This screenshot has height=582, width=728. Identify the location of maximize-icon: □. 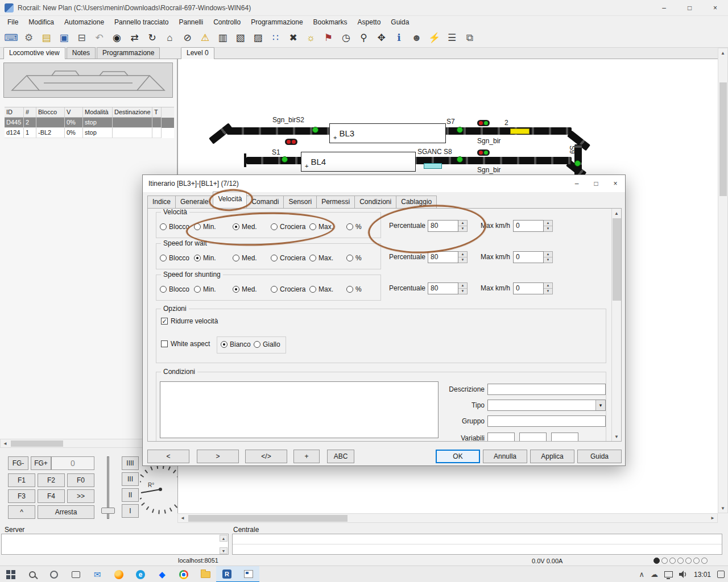
(689, 8).